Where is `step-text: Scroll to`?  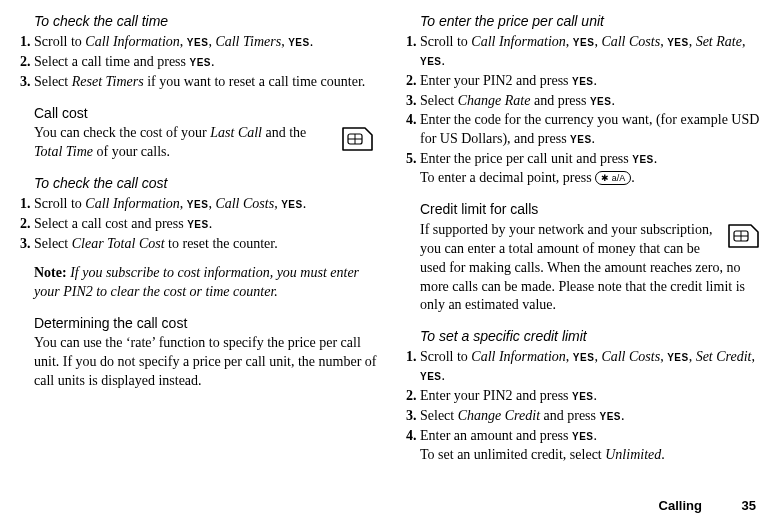 step-text: Scroll to is located at coordinates (60, 42).